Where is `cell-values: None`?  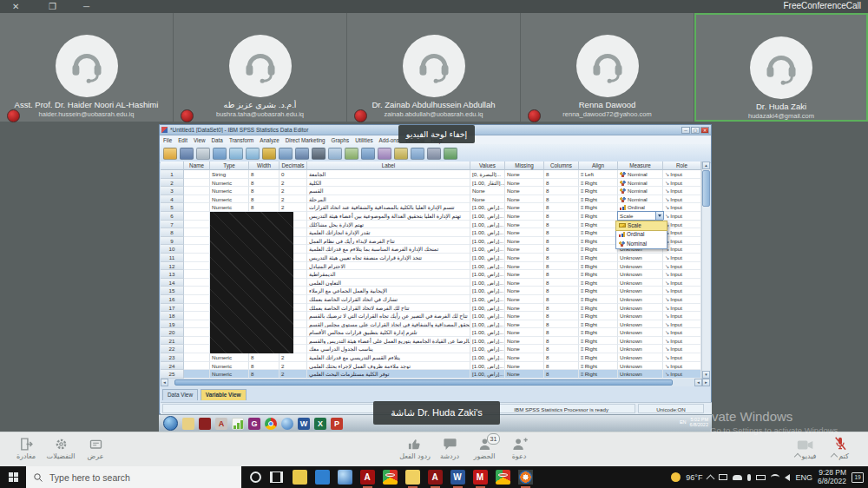
cell-values: None is located at coordinates (488, 200).